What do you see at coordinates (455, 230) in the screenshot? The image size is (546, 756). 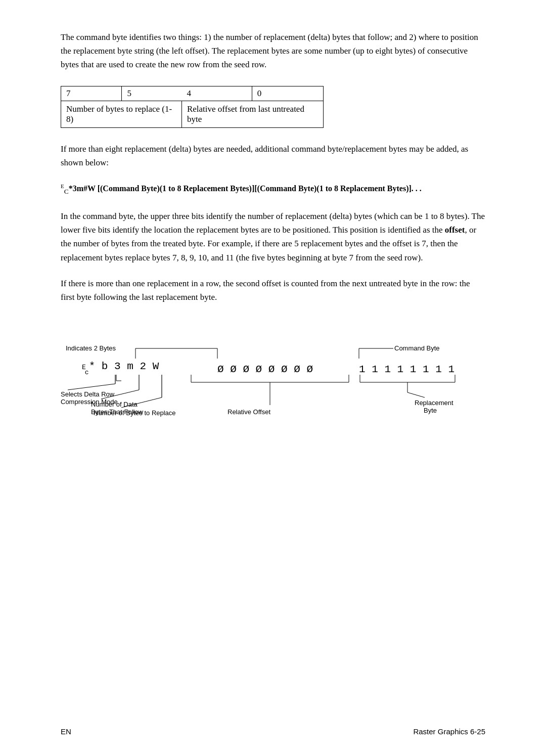 I see `offset-bold: offset` at bounding box center [455, 230].